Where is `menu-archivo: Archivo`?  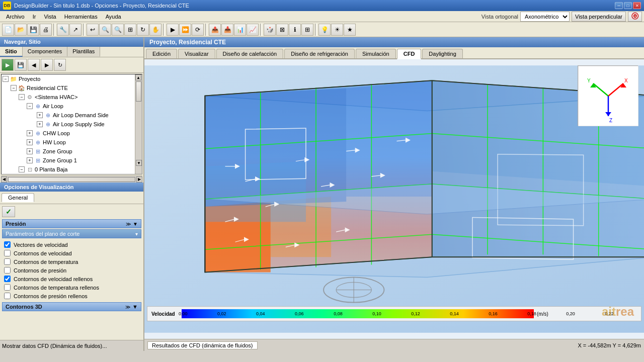
menu-archivo: Archivo is located at coordinates (15, 17).